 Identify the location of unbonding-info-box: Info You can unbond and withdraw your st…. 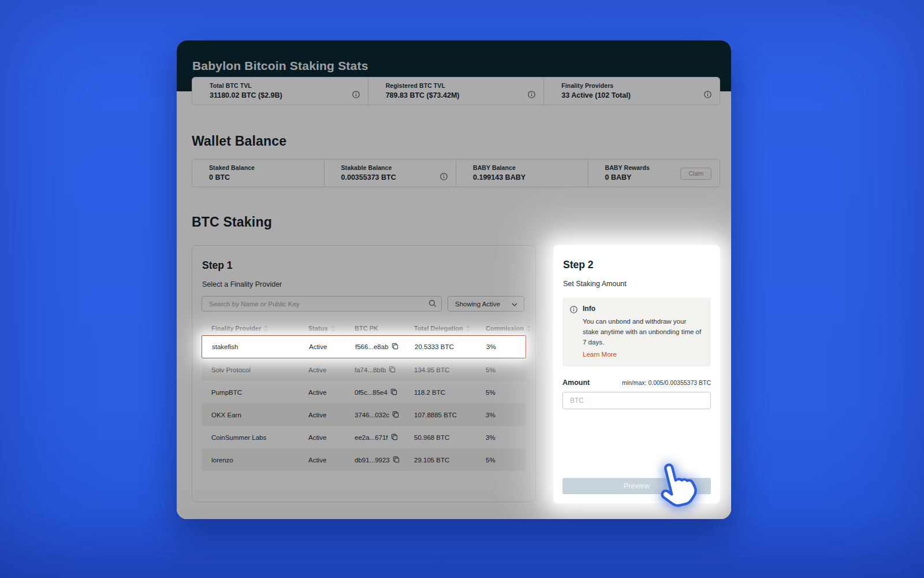
(636, 332).